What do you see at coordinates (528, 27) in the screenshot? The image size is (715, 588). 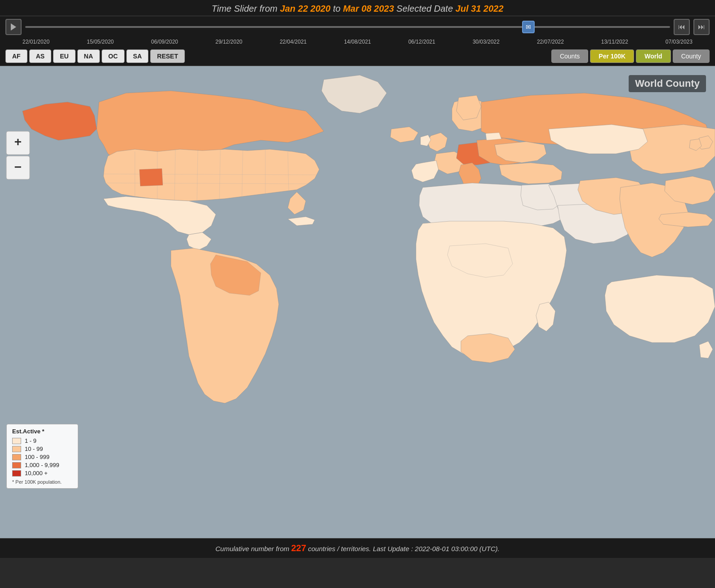 I see `slider-thumb` at bounding box center [528, 27].